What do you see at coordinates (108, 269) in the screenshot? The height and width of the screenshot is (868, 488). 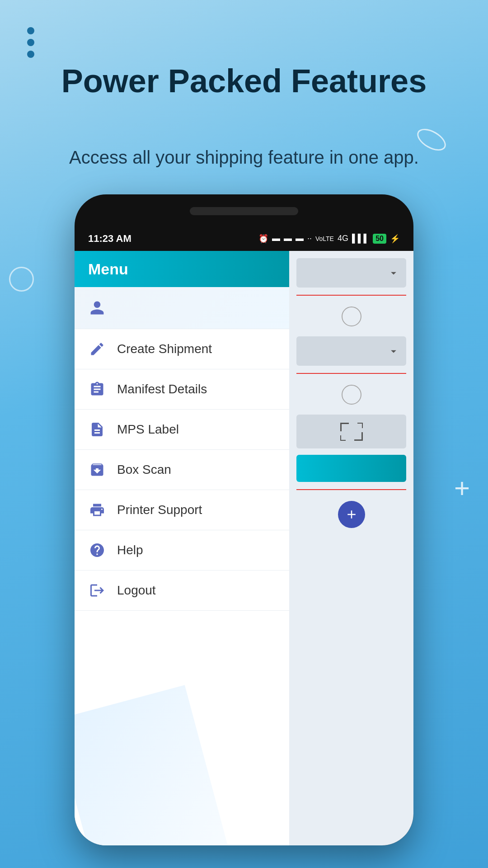 I see `menu-header-title: Menu` at bounding box center [108, 269].